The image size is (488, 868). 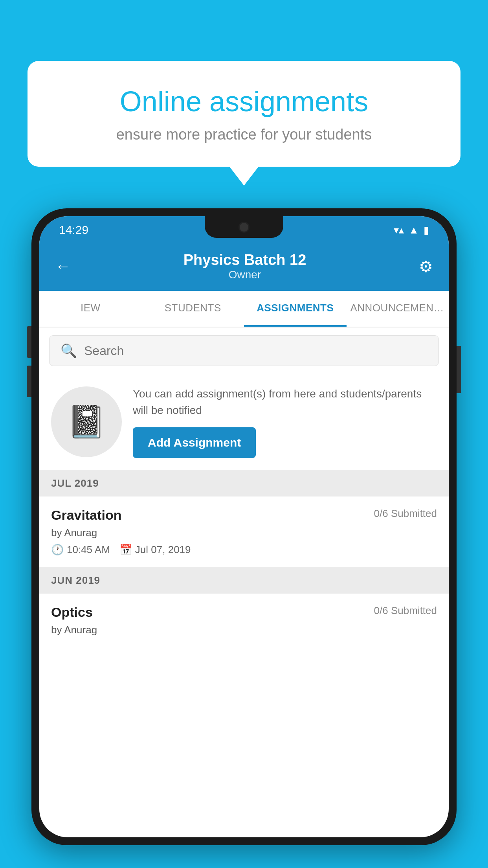 I want to click on assignment-title: Gravitation, so click(x=86, y=515).